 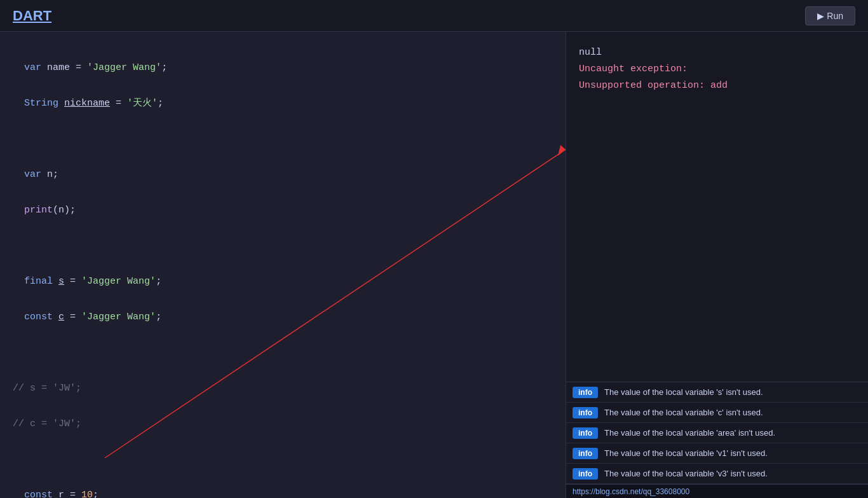 What do you see at coordinates (717, 392) in the screenshot?
I see `info-row-1: info The value of the local variable 's'…` at bounding box center [717, 392].